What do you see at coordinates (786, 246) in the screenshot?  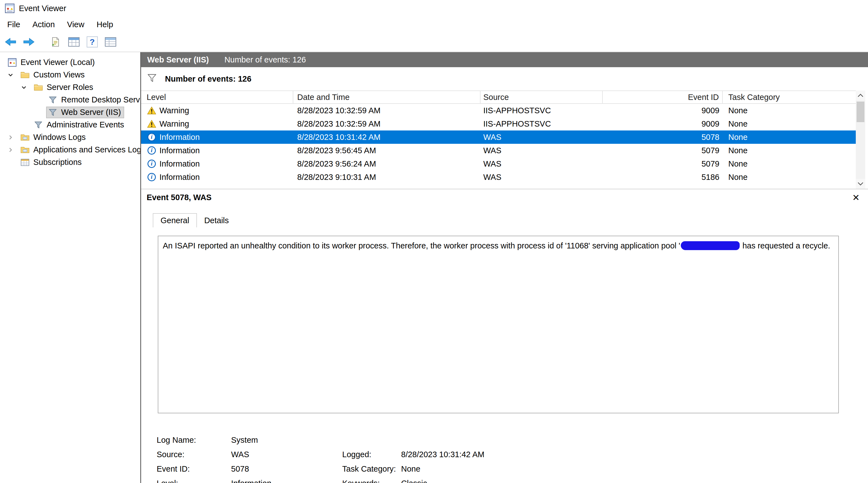 I see `event-description-text-after: has requested a recycle.` at bounding box center [786, 246].